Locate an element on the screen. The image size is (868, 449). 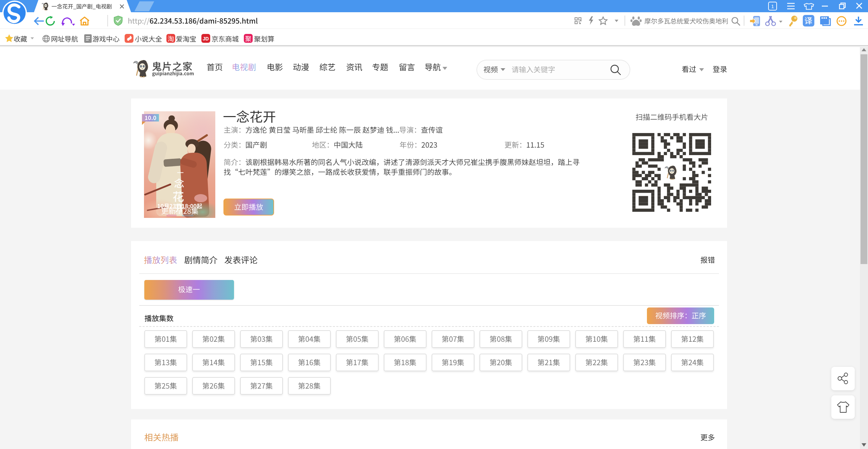
svg-text: JD is located at coordinates (206, 39).